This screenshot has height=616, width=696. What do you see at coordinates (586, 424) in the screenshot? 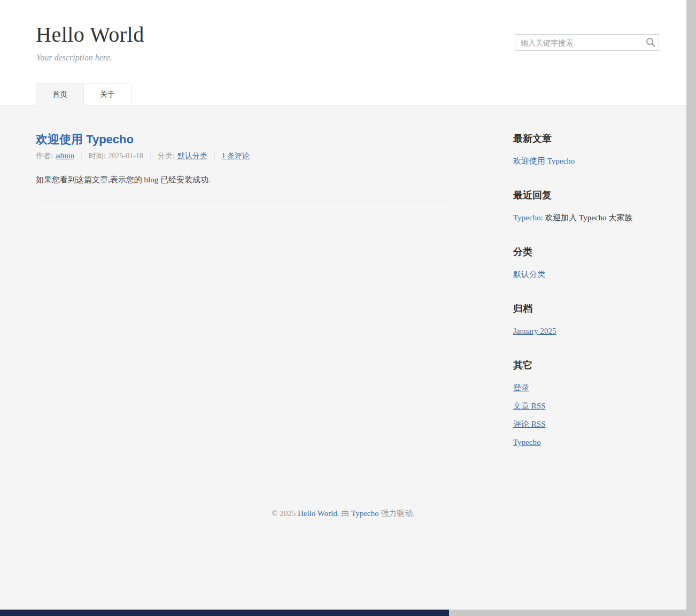
I see `list-item: 评论 RSS` at bounding box center [586, 424].